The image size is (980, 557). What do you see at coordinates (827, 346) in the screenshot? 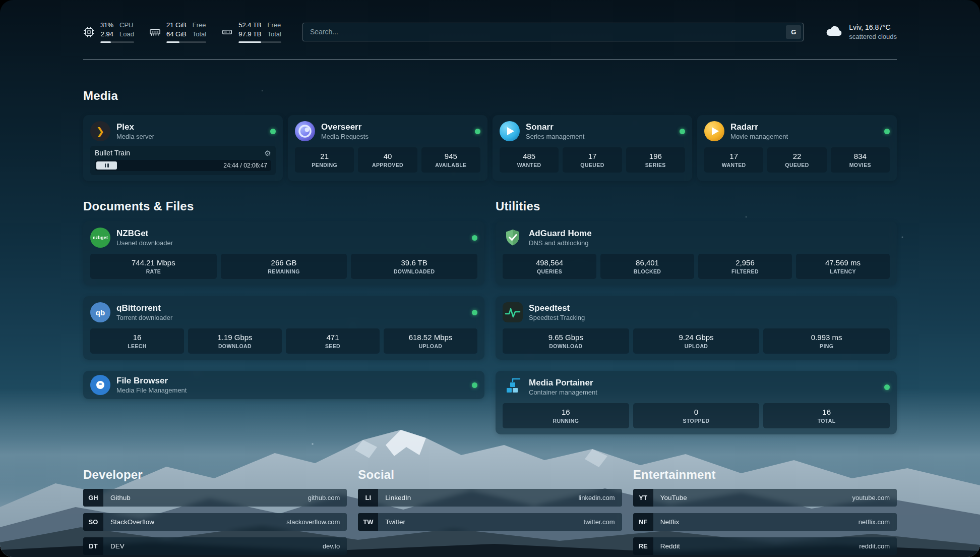
I see `stat-label: PING` at bounding box center [827, 346].